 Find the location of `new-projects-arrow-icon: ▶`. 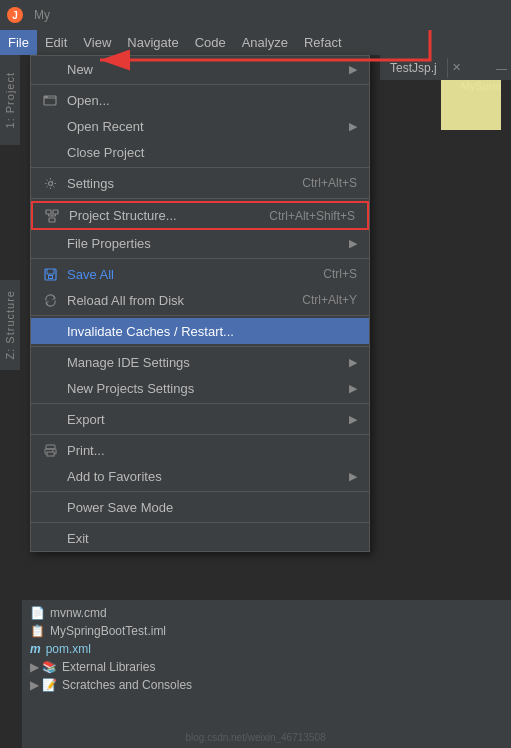

new-projects-arrow-icon: ▶ is located at coordinates (353, 388).